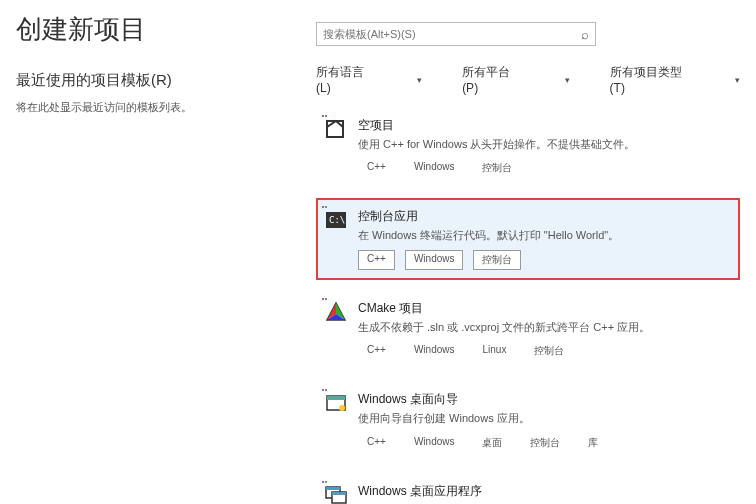  I want to click on tag: 桌面, so click(492, 443).